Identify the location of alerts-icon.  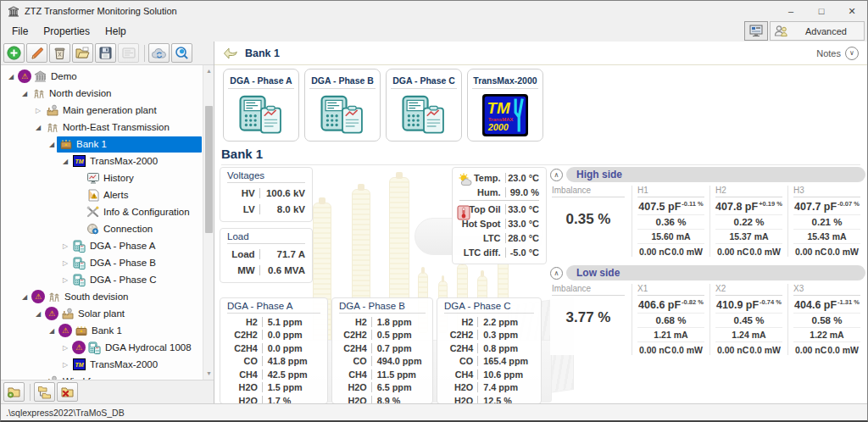
(93, 195).